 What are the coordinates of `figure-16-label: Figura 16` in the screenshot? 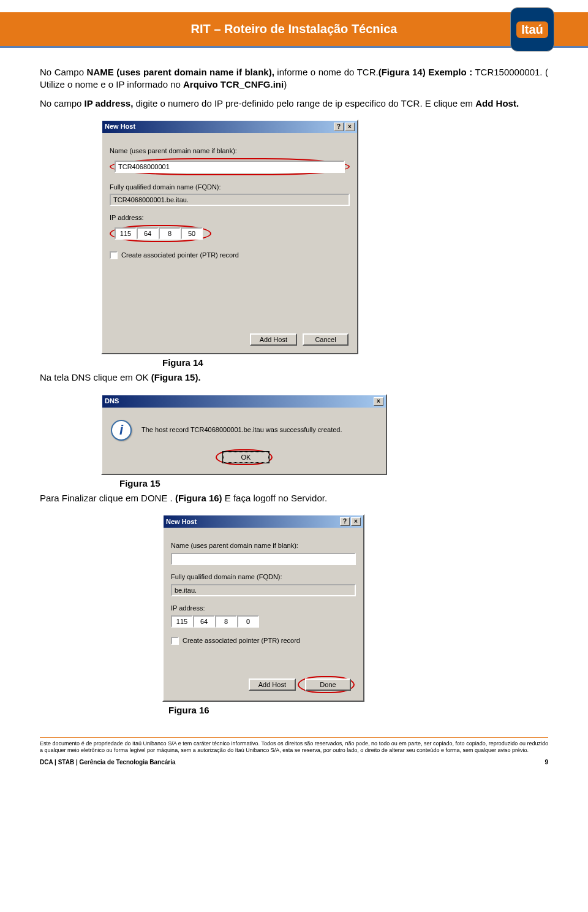 It's located at (358, 710).